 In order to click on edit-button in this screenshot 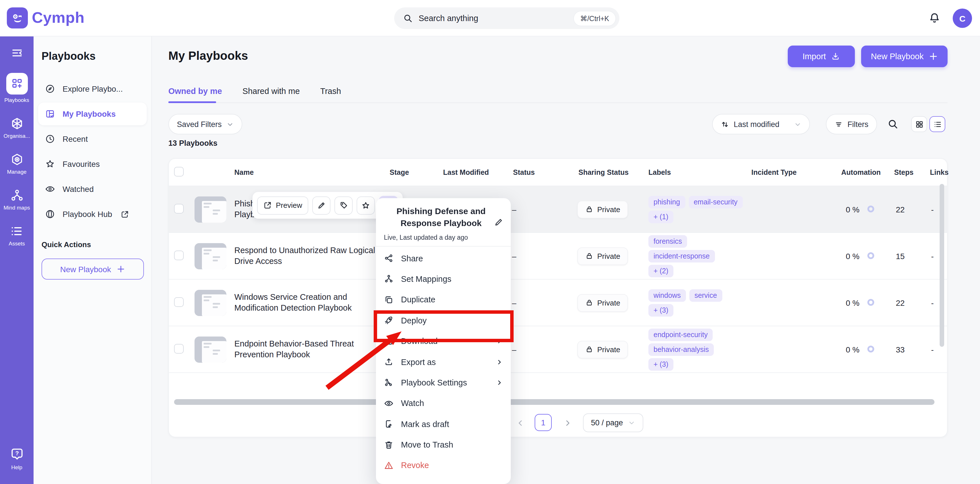, I will do `click(322, 205)`.